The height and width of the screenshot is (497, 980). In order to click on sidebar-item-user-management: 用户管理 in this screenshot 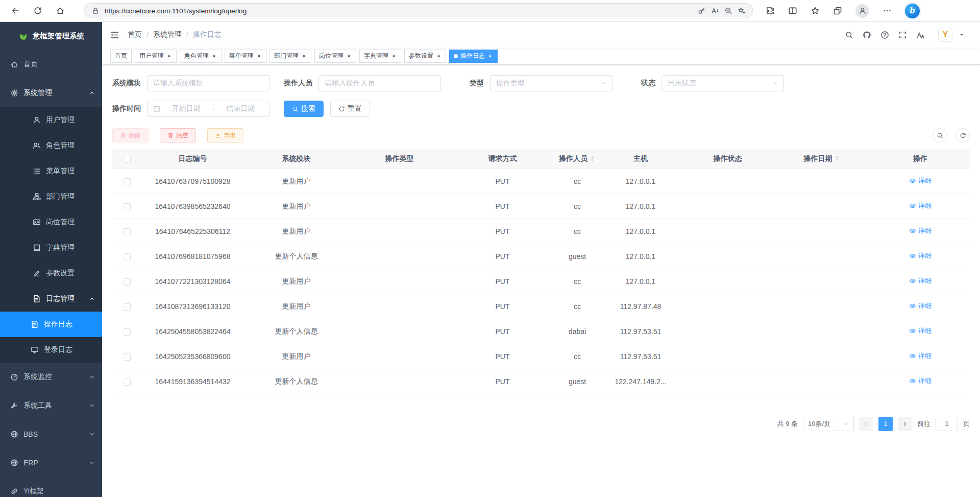, I will do `click(51, 120)`.